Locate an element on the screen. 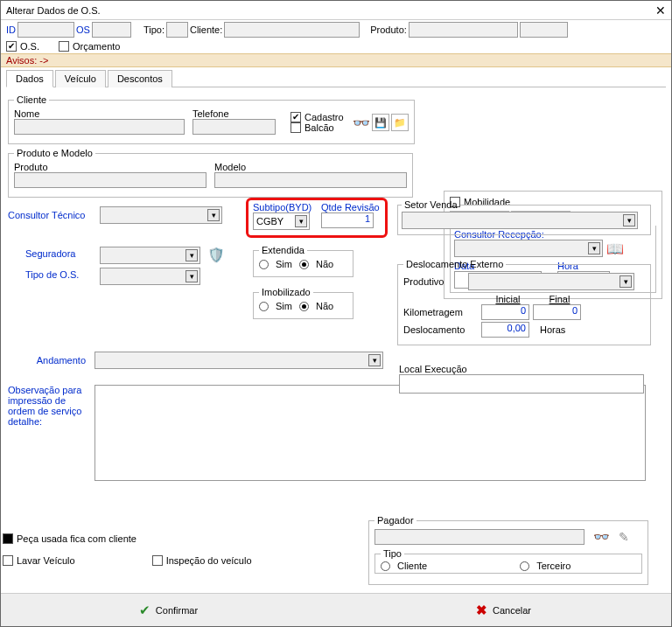 The height and width of the screenshot is (627, 672). cancelar-label: Cancelar is located at coordinates (512, 610).